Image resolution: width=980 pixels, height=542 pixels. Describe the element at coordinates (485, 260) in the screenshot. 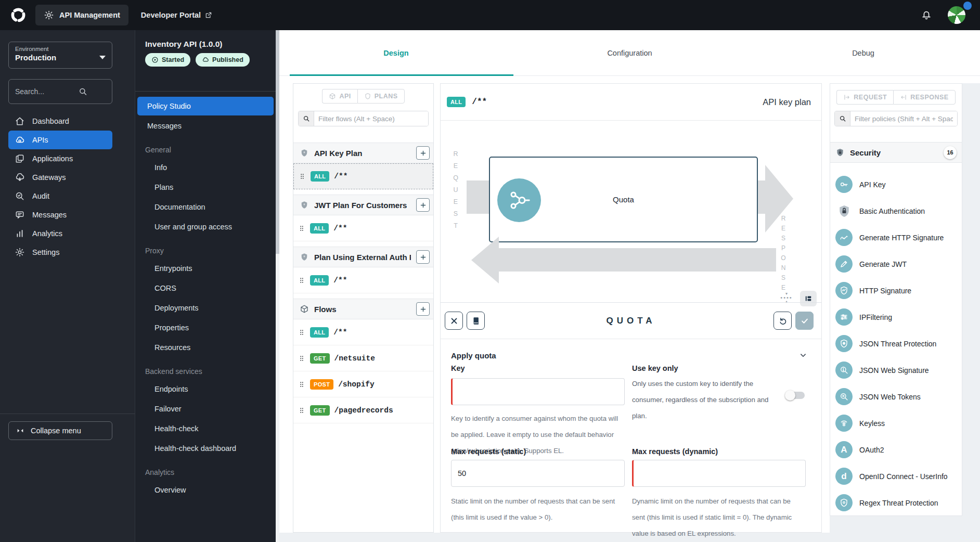

I see `response-arrow-head` at that location.